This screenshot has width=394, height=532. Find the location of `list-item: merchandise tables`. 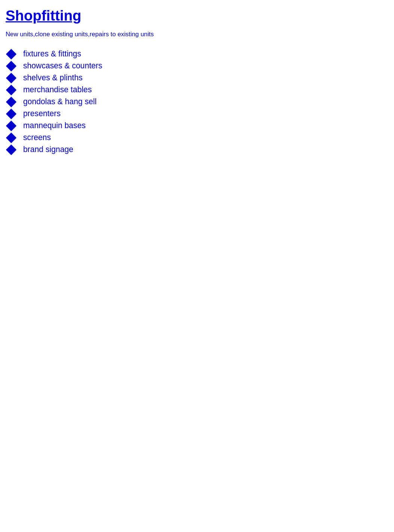

list-item: merchandise tables is located at coordinates (199, 90).